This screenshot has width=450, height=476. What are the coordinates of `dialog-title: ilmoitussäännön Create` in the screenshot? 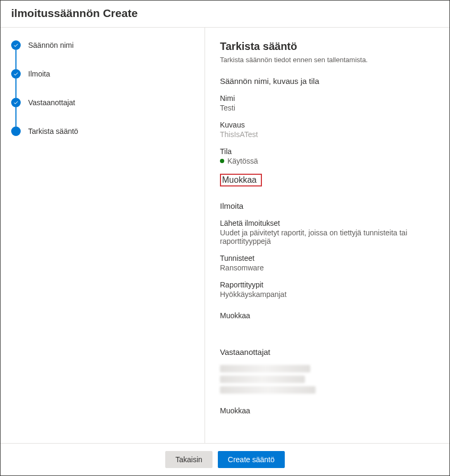 It's located at (225, 13).